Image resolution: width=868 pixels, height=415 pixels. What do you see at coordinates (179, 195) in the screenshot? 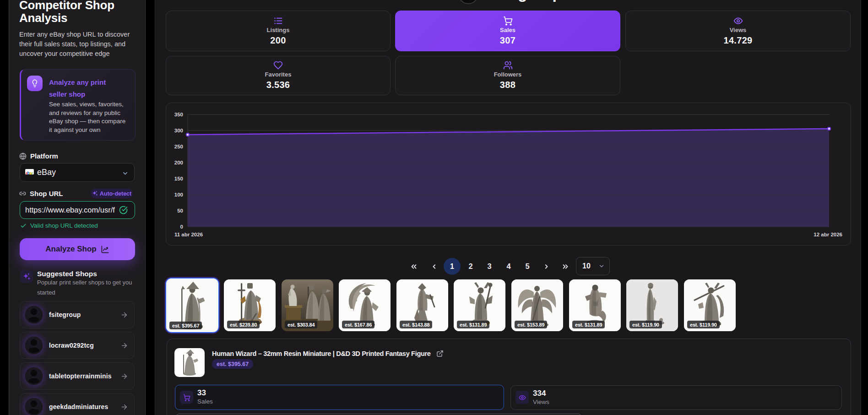
I see `svg-text: 100` at bounding box center [179, 195].